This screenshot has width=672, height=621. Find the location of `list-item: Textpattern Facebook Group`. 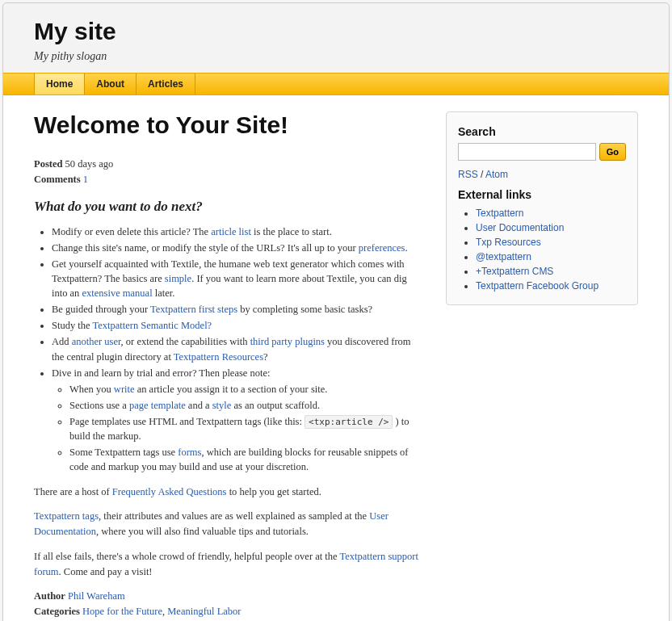

list-item: Textpattern Facebook Group is located at coordinates (551, 286).